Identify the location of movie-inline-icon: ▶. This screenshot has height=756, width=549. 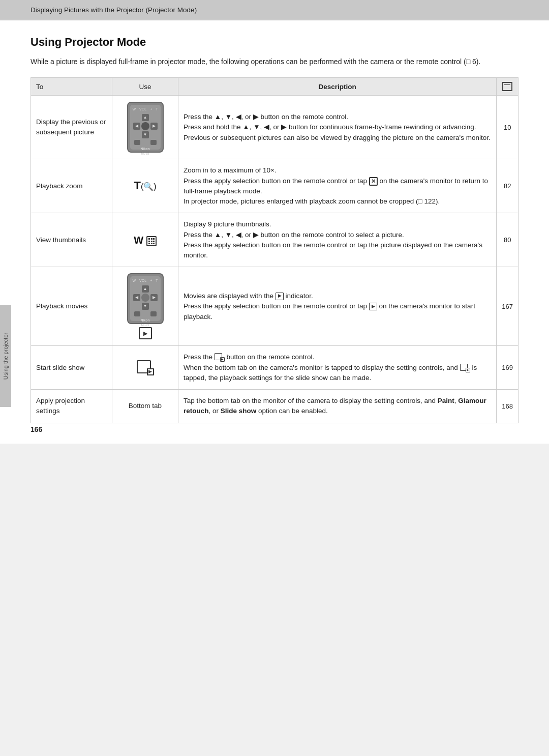
(280, 296).